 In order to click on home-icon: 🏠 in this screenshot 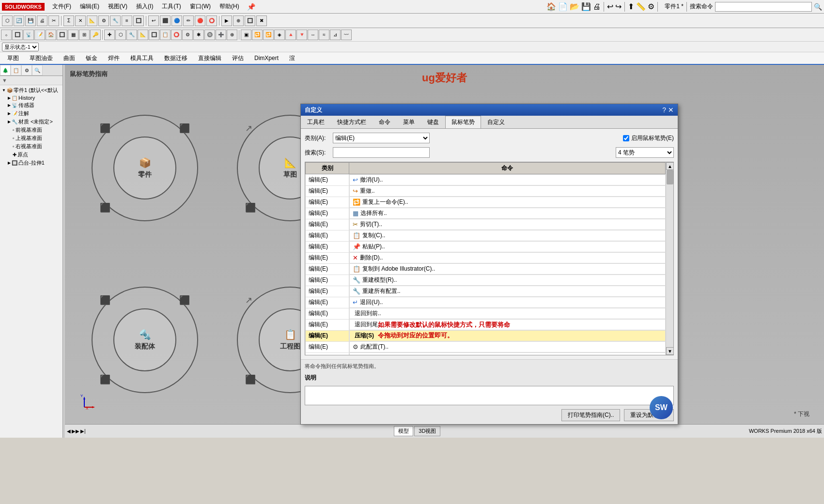, I will do `click(551, 7)`.